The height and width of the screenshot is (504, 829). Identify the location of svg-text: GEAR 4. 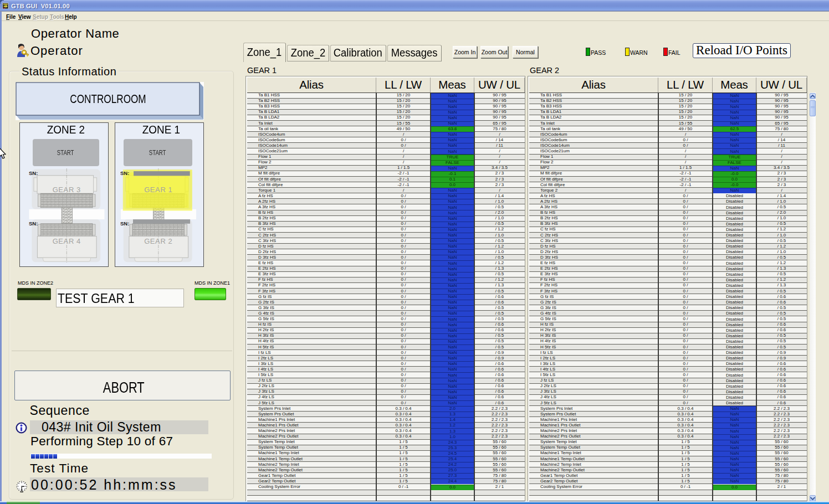
(66, 241).